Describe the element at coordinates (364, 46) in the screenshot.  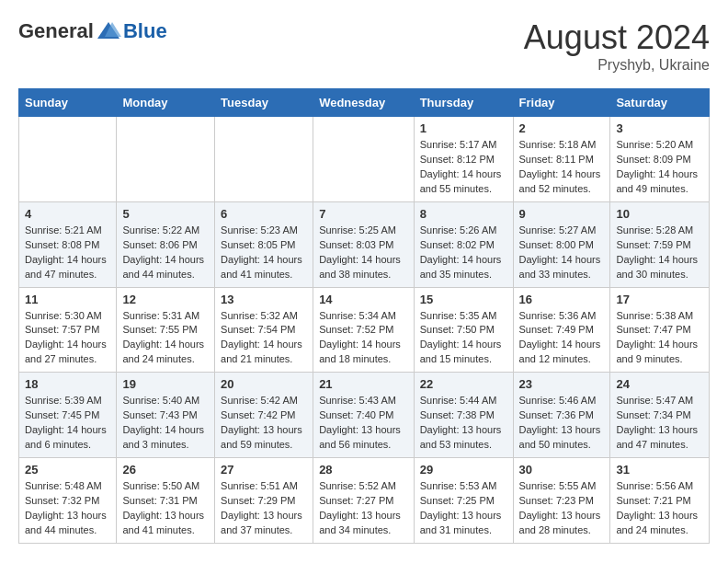
I see `page-header: General Blue August 2024 Pryshyb, Ukrain…` at that location.